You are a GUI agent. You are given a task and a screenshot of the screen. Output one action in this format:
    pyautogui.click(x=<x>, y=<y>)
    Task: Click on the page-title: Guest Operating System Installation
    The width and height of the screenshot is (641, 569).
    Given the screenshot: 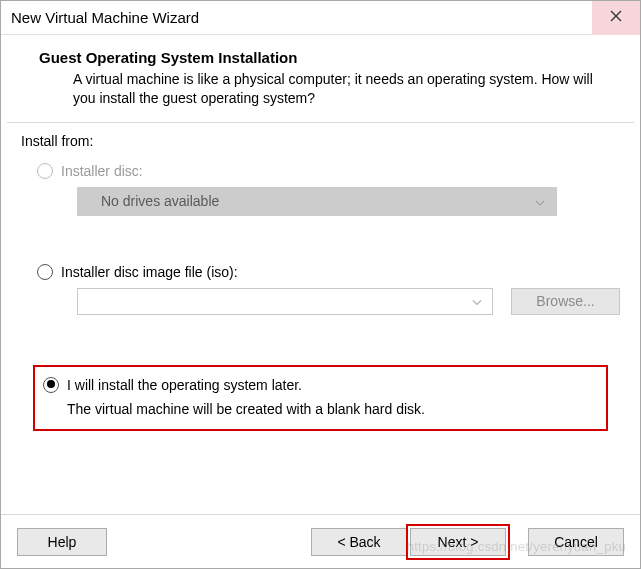 What is the action you would take?
    pyautogui.click(x=326, y=58)
    